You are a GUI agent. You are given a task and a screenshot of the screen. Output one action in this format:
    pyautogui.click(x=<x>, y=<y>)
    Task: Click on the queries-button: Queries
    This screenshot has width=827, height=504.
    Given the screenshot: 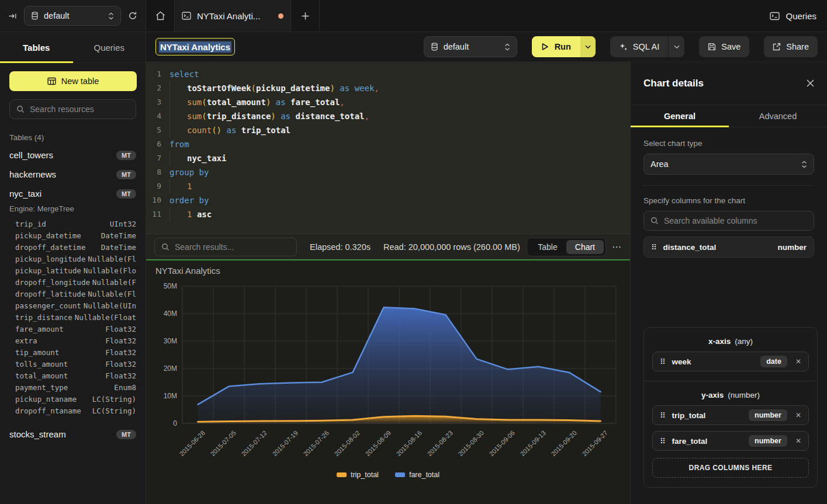 What is the action you would take?
    pyautogui.click(x=793, y=16)
    